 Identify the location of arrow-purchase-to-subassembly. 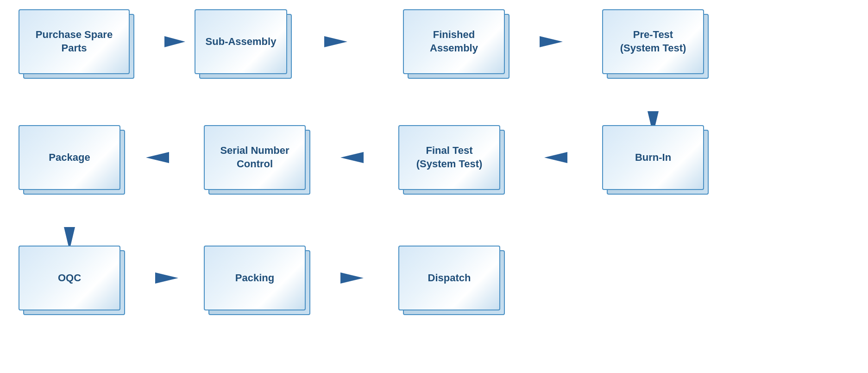
(161, 42).